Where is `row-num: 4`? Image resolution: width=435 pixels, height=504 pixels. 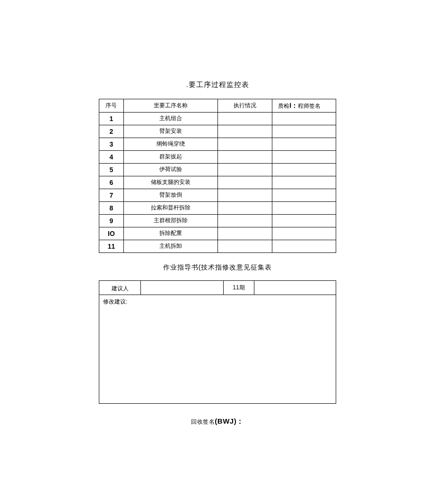 row-num: 4 is located at coordinates (112, 157).